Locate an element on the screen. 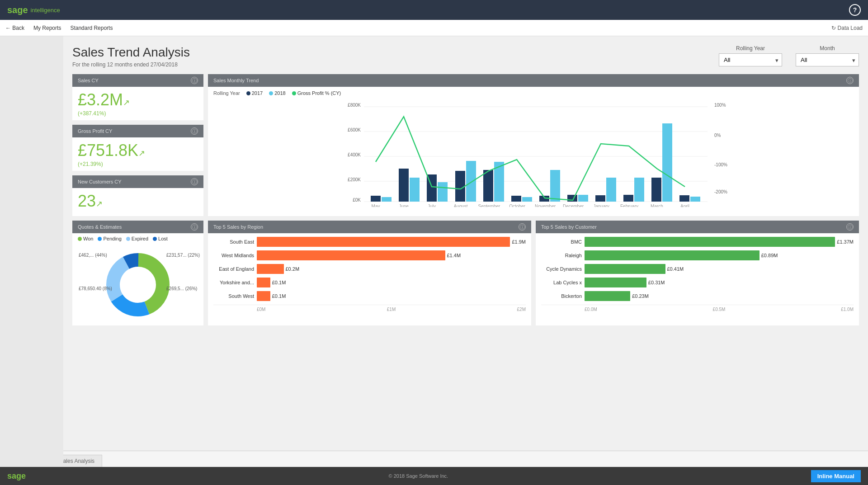  top5-region-bars: South East £1.9M West Midlands £1.4M Eas… is located at coordinates (370, 274).